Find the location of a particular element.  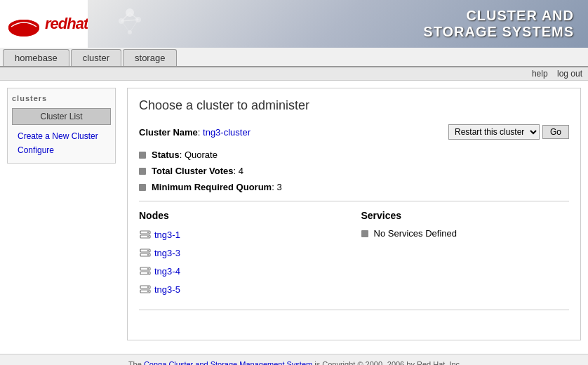

bottom-divider is located at coordinates (354, 310).